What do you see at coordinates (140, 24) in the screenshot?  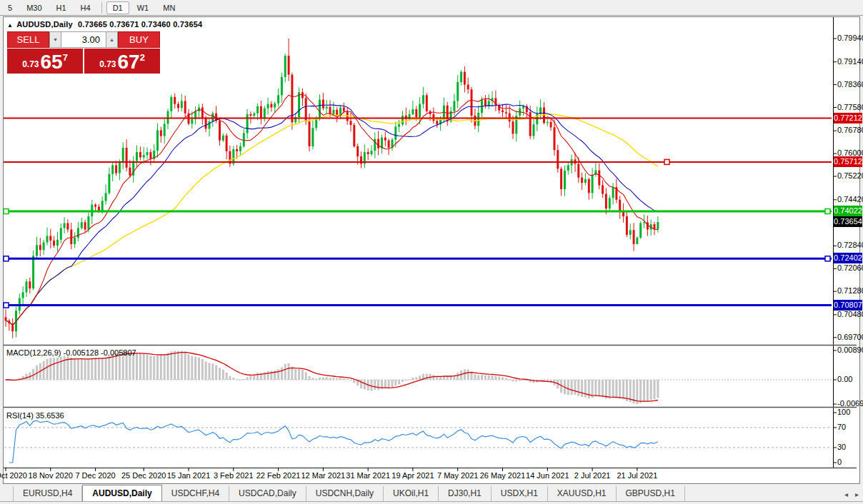 I see `chart-ohlc-values: 0.73665 0.73671 0.73460 0.73654` at bounding box center [140, 24].